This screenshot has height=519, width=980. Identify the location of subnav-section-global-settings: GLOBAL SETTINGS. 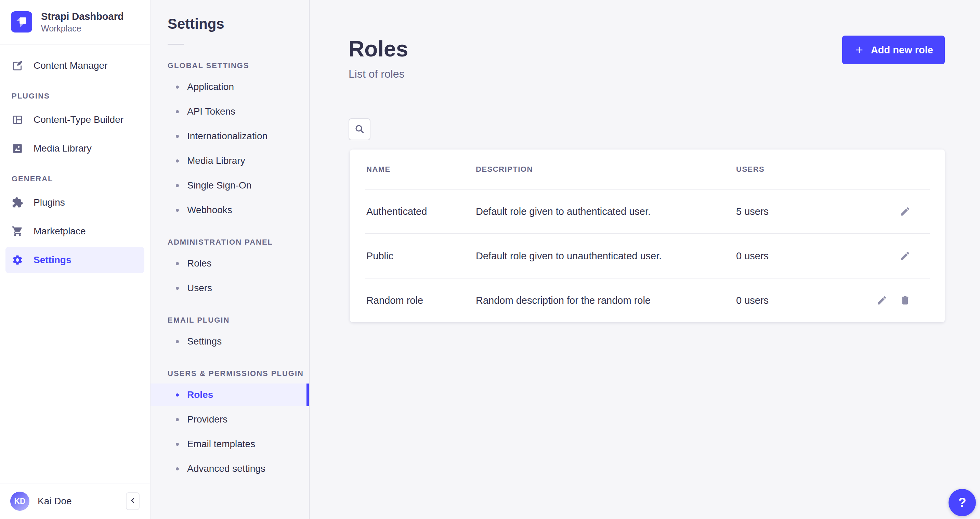
(238, 65).